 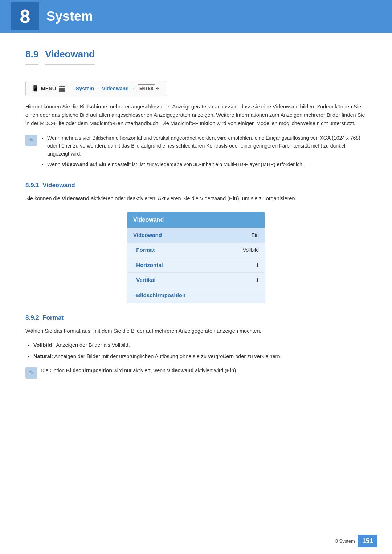 What do you see at coordinates (53, 318) in the screenshot?
I see `subsection-892-title: Format` at bounding box center [53, 318].